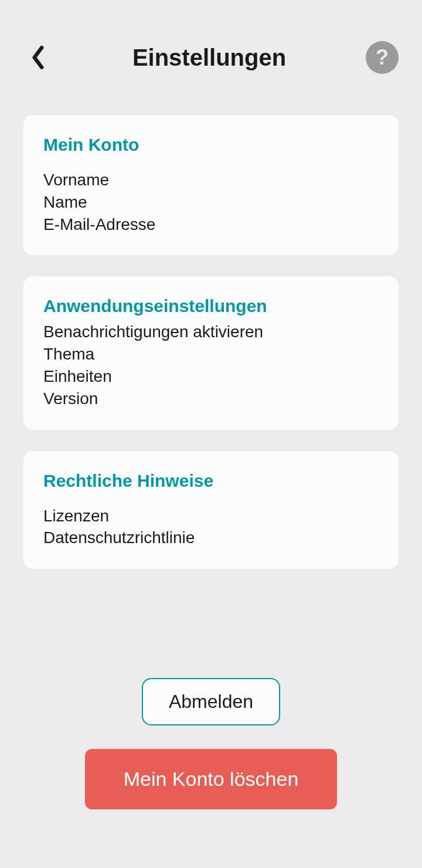  I want to click on page-title: Einstellungen, so click(209, 57).